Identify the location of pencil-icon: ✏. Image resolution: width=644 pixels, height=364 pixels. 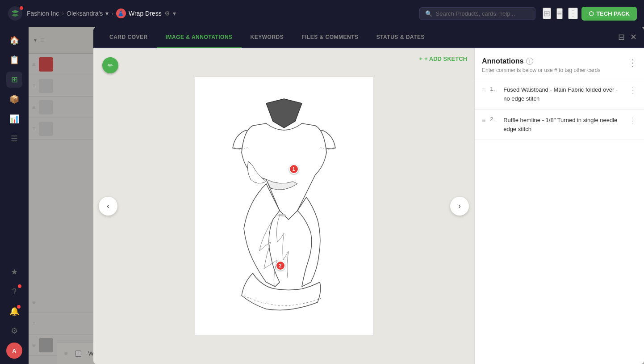
(110, 65).